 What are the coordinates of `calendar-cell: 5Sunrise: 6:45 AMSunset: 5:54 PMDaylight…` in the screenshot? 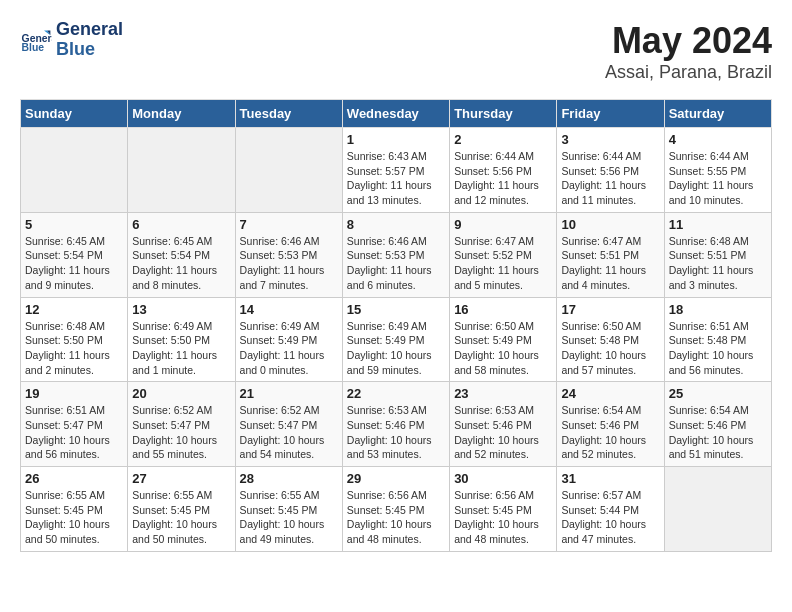 It's located at (74, 254).